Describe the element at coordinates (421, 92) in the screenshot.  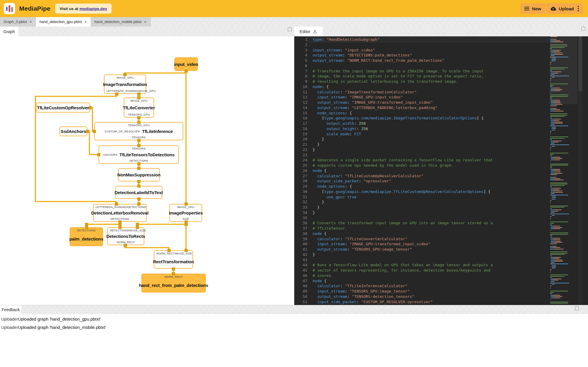
I see `code-line: 11 calculator: "ImageTransformationCalcu…` at that location.